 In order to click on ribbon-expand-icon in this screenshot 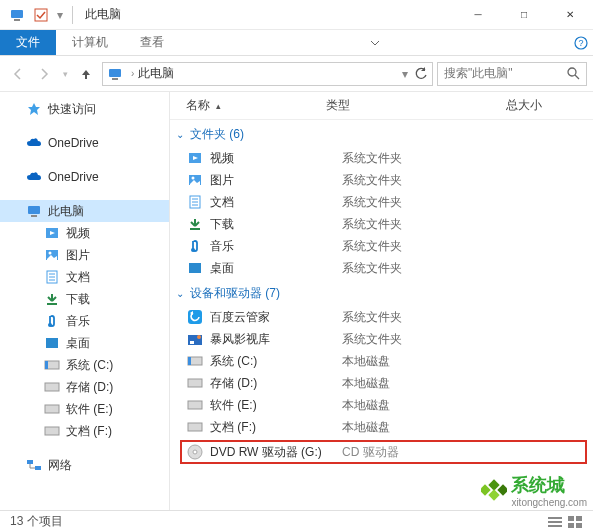, I will do `click(375, 42)`.